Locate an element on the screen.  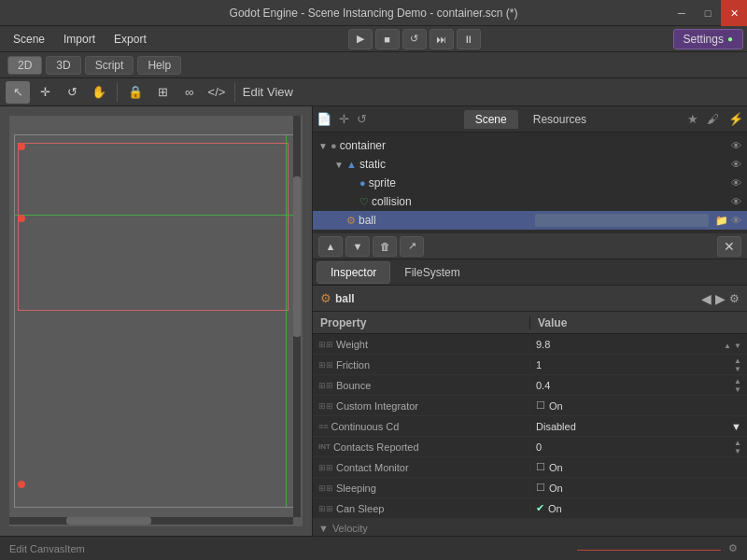
prop-val-bounce: 0.4 ▲ ▼ is located at coordinates (639, 385).